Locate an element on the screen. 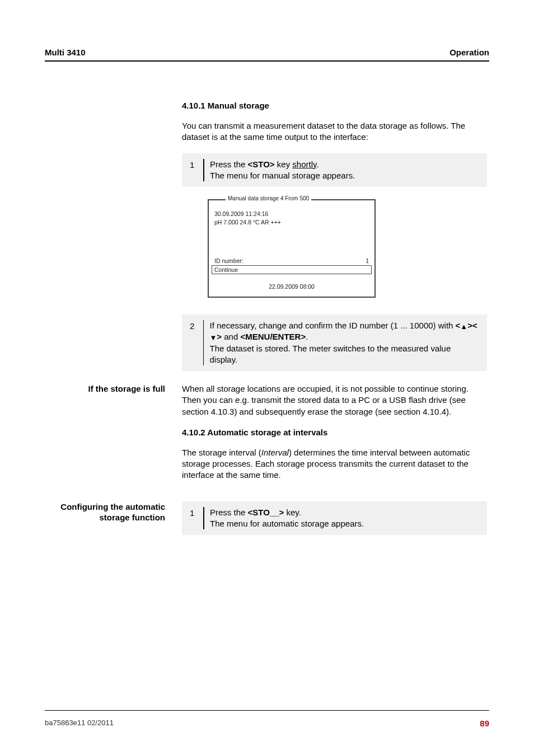  step-1-box: 1 Press the <STO> key shortly. The menu … is located at coordinates (335, 170).